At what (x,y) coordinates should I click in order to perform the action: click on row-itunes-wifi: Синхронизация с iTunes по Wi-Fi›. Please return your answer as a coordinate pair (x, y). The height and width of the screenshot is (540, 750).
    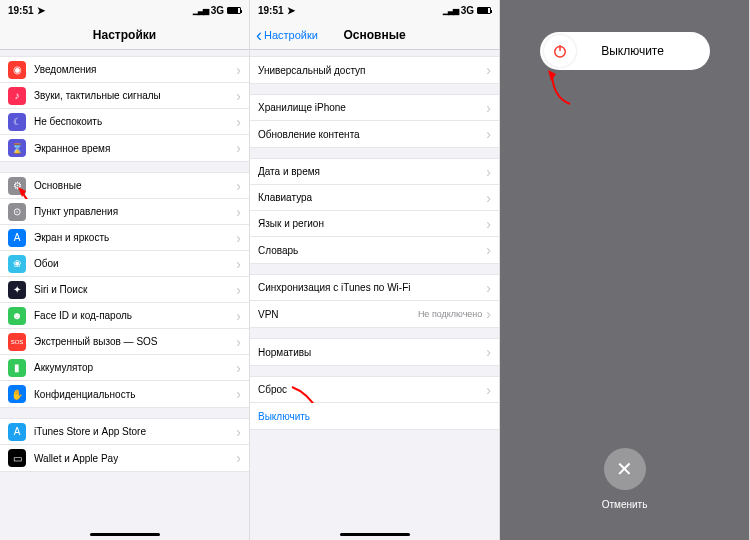
    Looking at the image, I should click on (374, 288).